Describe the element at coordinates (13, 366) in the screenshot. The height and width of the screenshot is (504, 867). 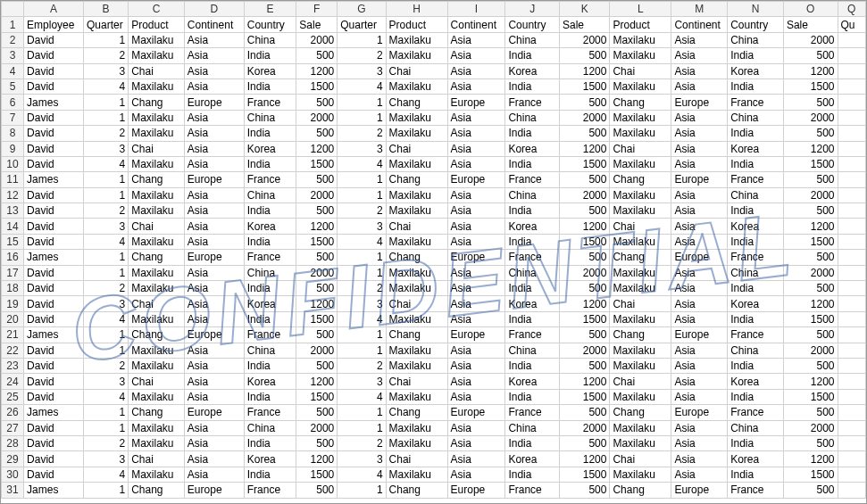
I see `row-header: 23` at that location.